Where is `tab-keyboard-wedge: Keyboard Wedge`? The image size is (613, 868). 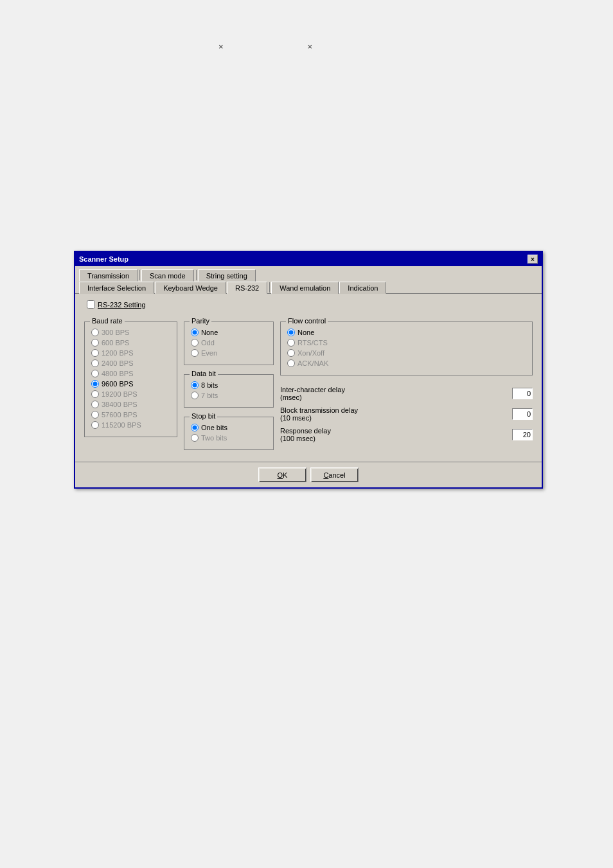
tab-keyboard-wedge: Keyboard Wedge is located at coordinates (190, 288).